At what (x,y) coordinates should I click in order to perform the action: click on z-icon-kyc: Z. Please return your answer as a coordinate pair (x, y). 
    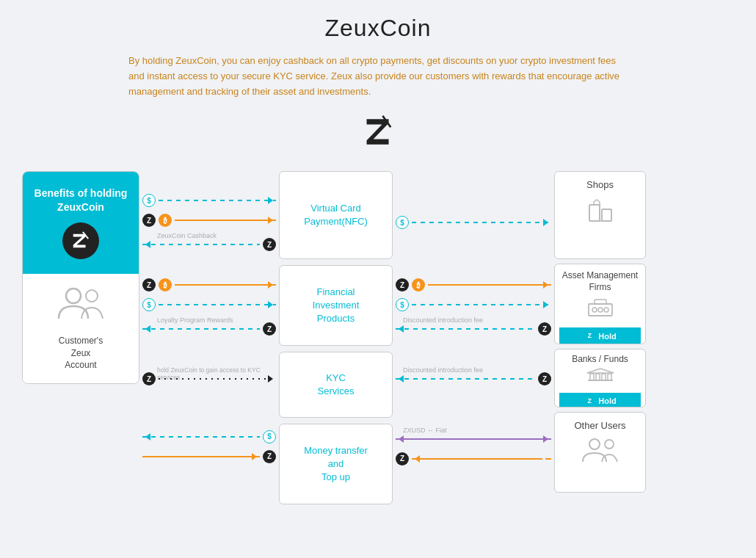
    Looking at the image, I should click on (149, 379).